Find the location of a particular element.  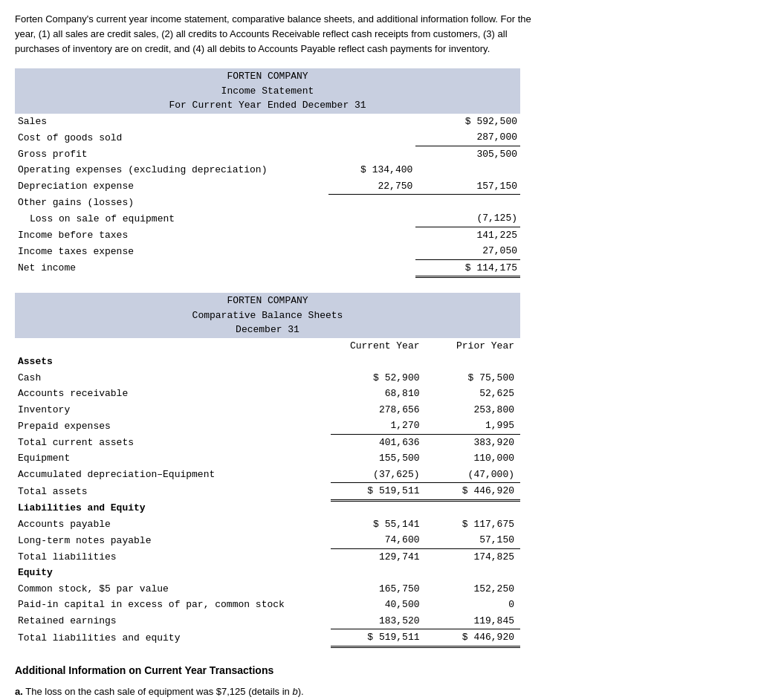

bs-py-total-current: 383,920 is located at coordinates (473, 442).